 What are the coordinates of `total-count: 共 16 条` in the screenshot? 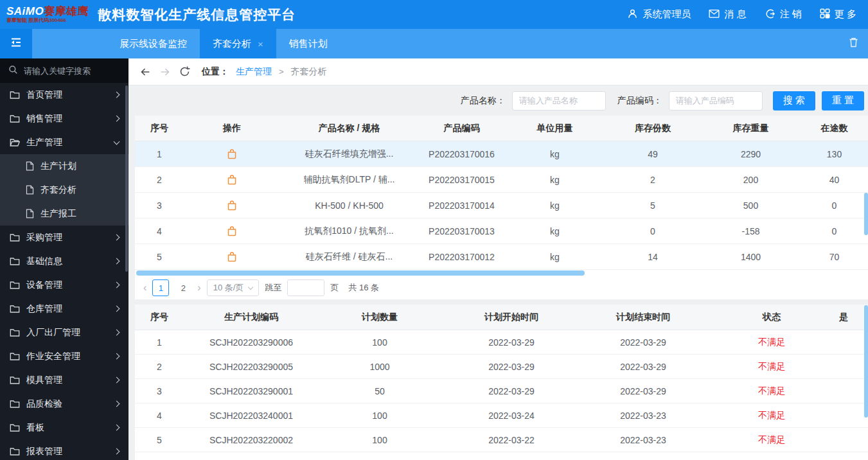 It's located at (364, 288).